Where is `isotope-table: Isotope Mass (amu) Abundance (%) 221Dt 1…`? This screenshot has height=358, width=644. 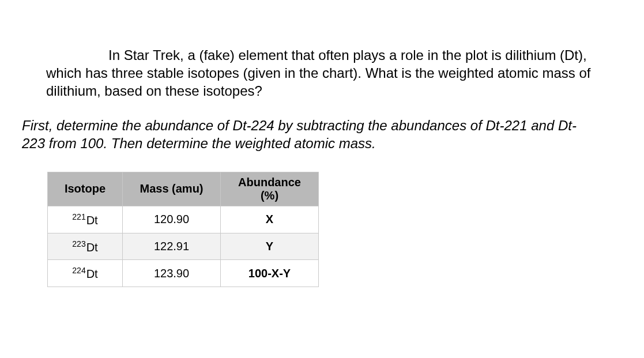 isotope-table: Isotope Mass (amu) Abundance (%) 221Dt 1… is located at coordinates (183, 229).